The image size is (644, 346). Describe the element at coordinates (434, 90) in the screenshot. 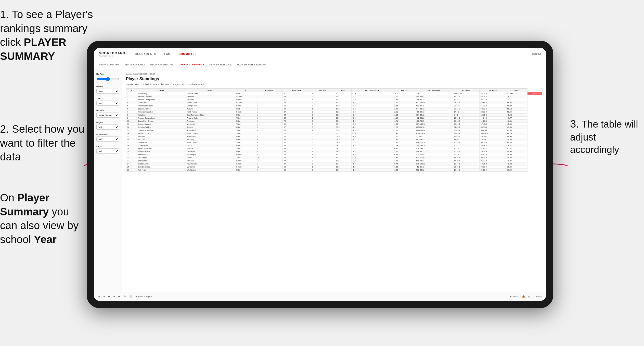

I see `th-overall: Overall Record` at that location.